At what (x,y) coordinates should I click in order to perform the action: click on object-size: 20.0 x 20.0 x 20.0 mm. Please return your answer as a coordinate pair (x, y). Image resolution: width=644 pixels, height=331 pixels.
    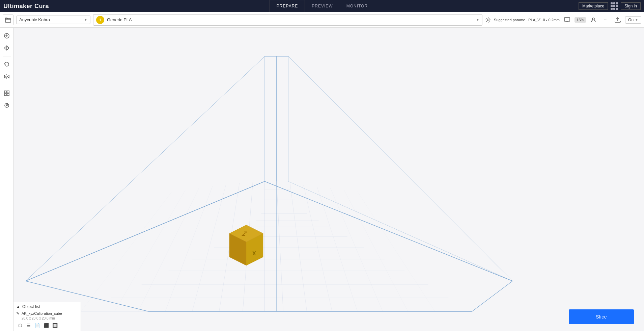
    Looking at the image, I should click on (47, 318).